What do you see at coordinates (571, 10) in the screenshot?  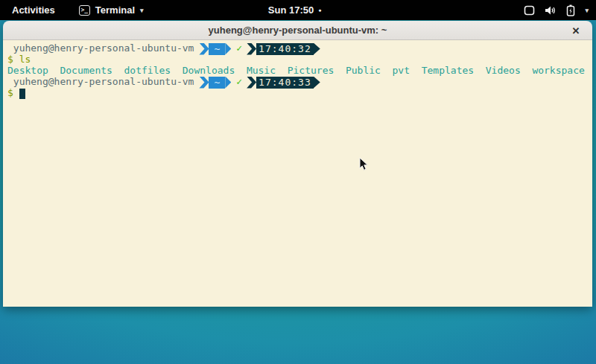 I see `battery-charging-icon` at bounding box center [571, 10].